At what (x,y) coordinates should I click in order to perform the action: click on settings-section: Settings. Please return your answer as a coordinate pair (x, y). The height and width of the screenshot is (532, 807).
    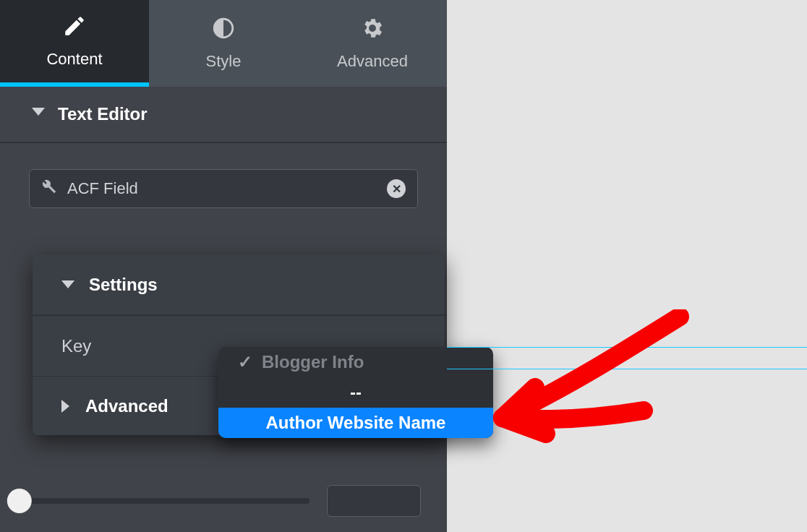
    Looking at the image, I should click on (239, 285).